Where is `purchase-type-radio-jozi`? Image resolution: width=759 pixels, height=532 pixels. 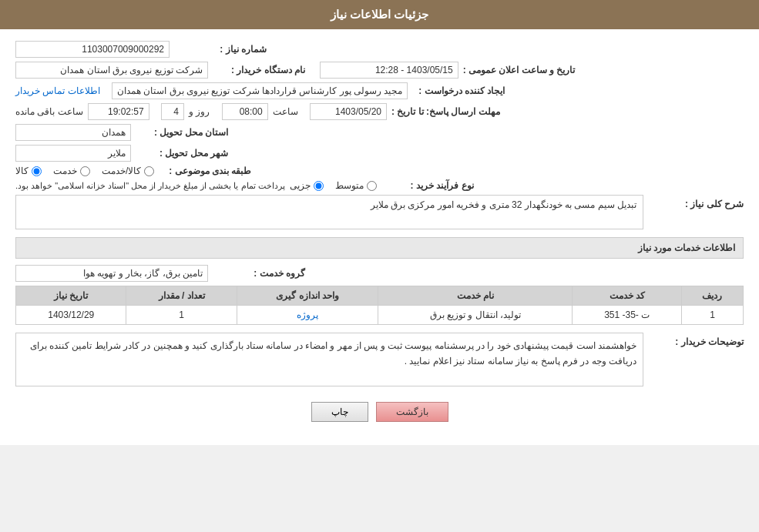
purchase-type-radio-jozi is located at coordinates (319, 186).